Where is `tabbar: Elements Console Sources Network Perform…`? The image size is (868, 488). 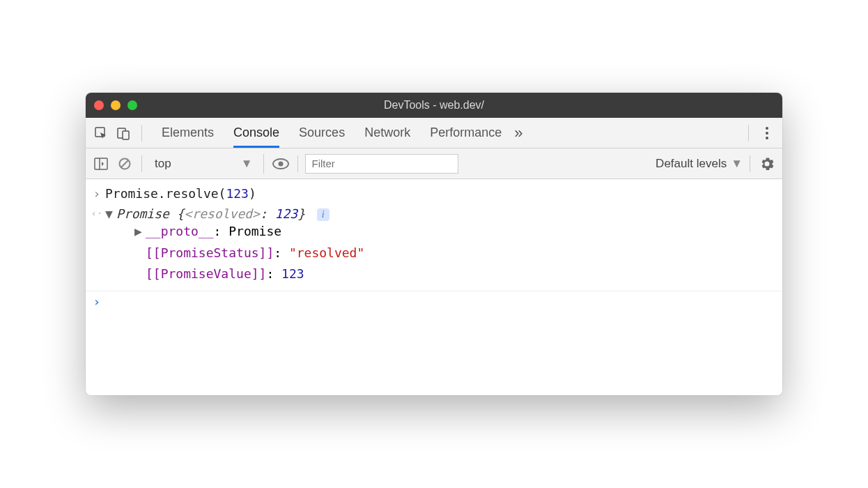 tabbar: Elements Console Sources Network Perform… is located at coordinates (434, 133).